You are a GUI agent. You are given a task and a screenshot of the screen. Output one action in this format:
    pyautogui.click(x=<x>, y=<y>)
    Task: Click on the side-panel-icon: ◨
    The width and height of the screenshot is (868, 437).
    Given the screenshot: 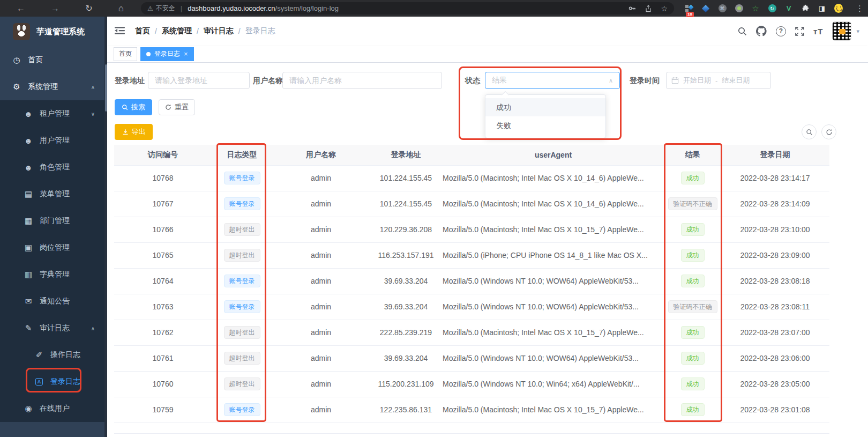 What is the action you would take?
    pyautogui.click(x=822, y=9)
    